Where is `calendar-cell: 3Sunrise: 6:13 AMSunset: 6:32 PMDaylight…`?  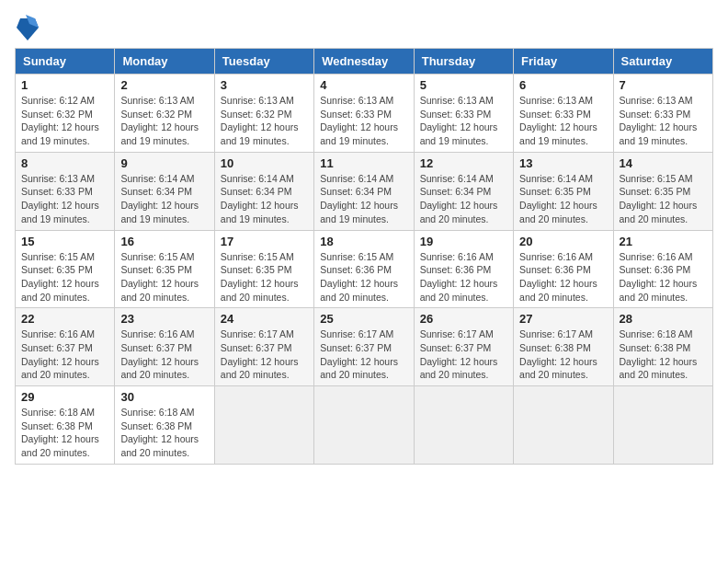 calendar-cell: 3Sunrise: 6:13 AMSunset: 6:32 PMDaylight… is located at coordinates (264, 114).